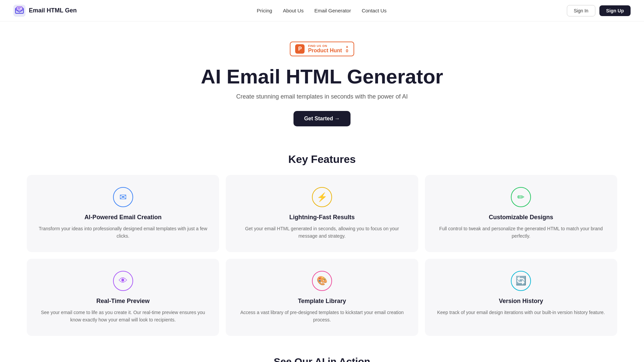 The width and height of the screenshot is (644, 362). What do you see at coordinates (123, 281) in the screenshot?
I see `feature-icon-preview: 👁` at bounding box center [123, 281].